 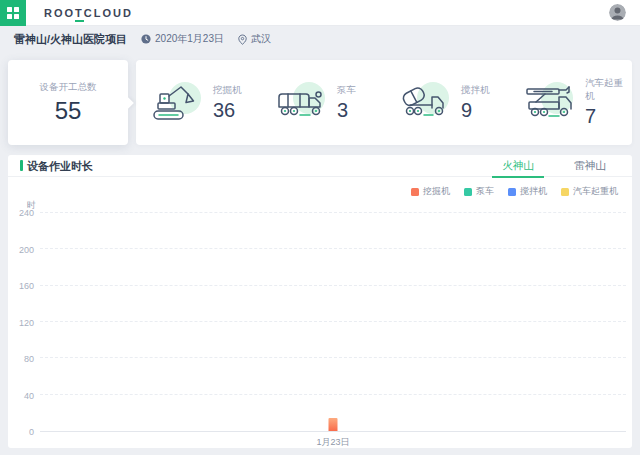 I want to click on y-axis-ticks: 04080120160200240, so click(x=21, y=322).